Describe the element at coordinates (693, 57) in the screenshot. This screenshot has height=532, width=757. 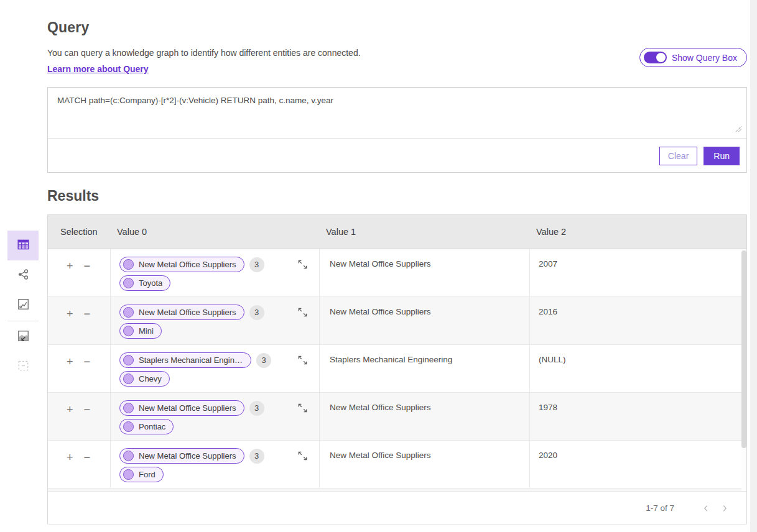
I see `show-query-box-toggle: Show Query Box` at that location.